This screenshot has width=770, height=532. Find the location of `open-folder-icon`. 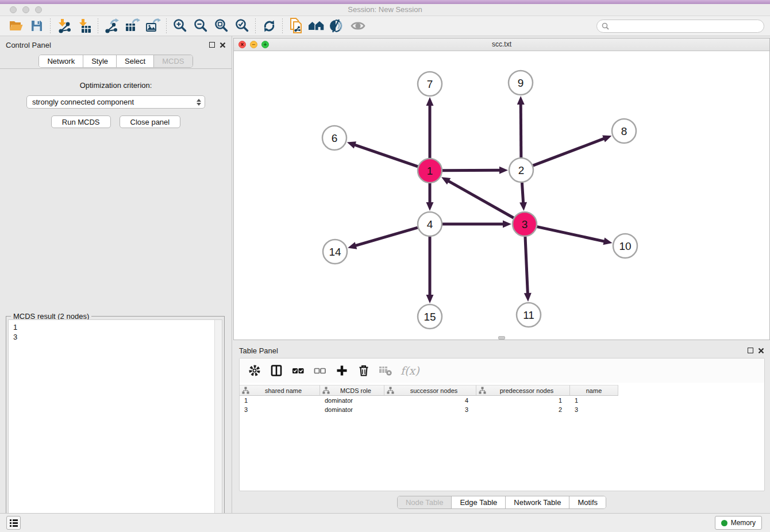

open-folder-icon is located at coordinates (16, 26).